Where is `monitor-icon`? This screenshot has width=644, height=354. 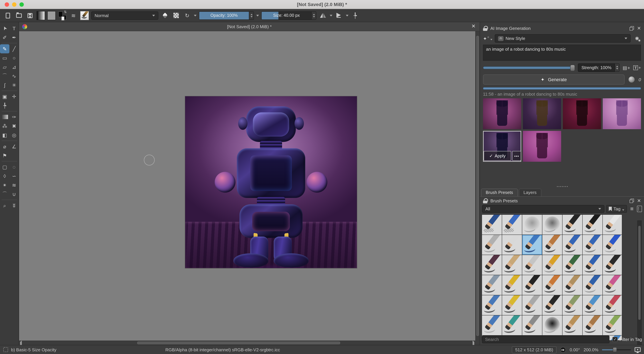
monitor-icon is located at coordinates (638, 350).